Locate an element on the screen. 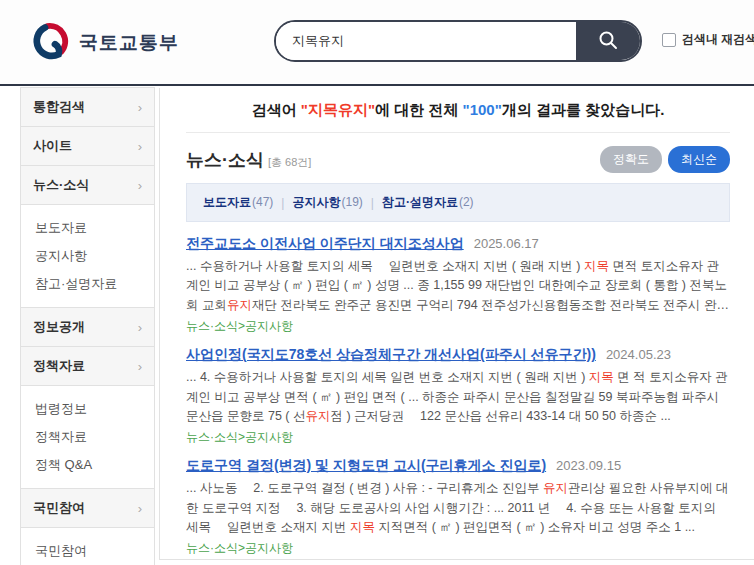  result-date: 2024.05.23 is located at coordinates (638, 354).